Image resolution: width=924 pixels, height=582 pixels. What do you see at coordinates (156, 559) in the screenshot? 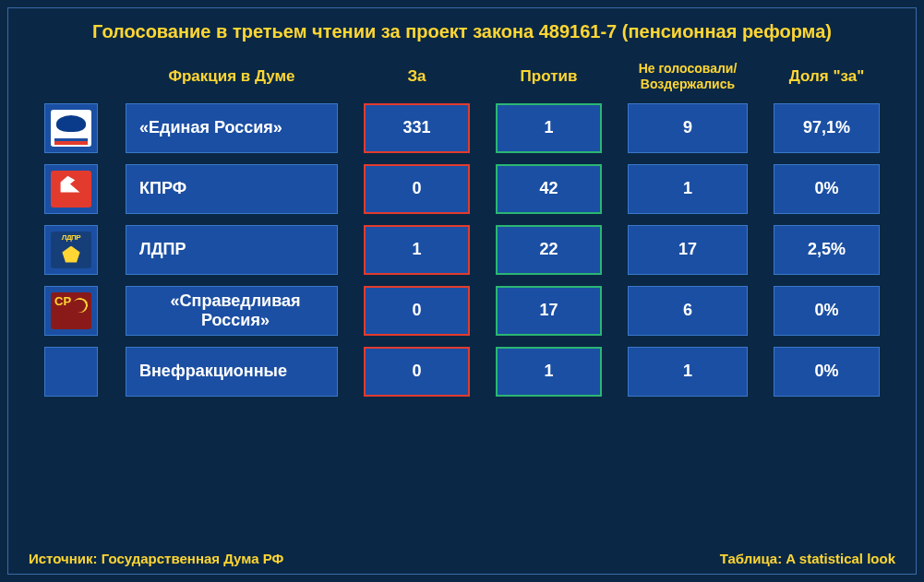
I see `footer-source: Источник: Государственная Дума РФ` at bounding box center [156, 559].